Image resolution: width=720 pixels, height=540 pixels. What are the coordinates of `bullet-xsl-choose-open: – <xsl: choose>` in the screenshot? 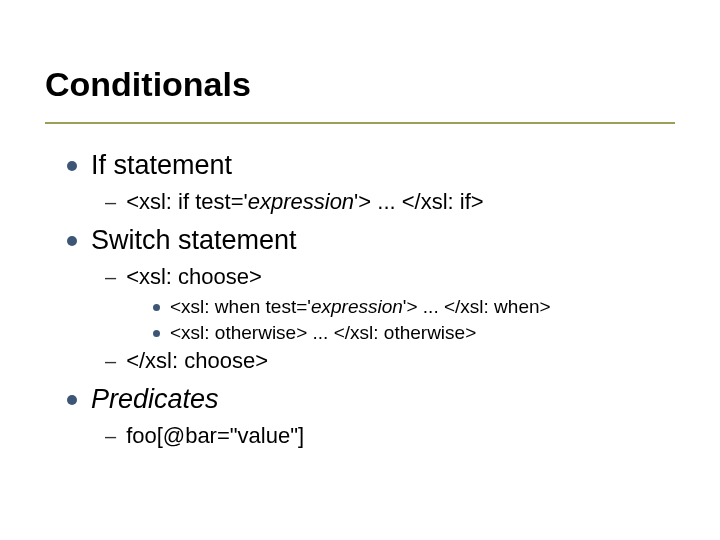 It's located at (390, 277).